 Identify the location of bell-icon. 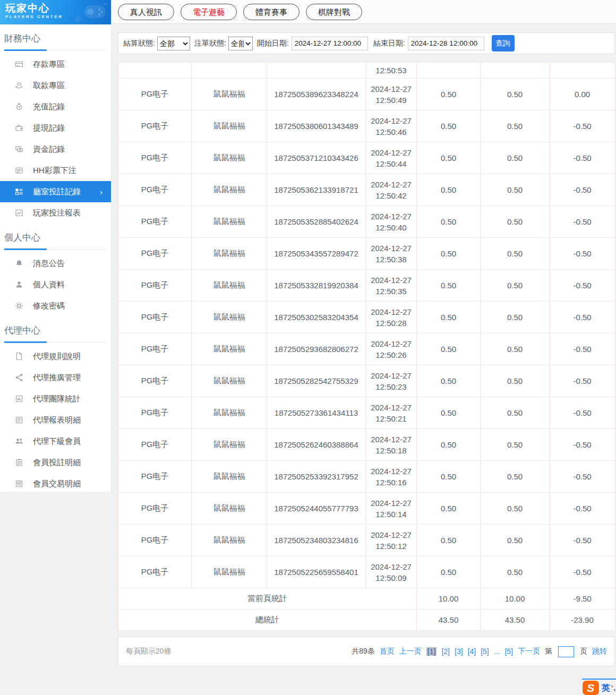
(19, 263).